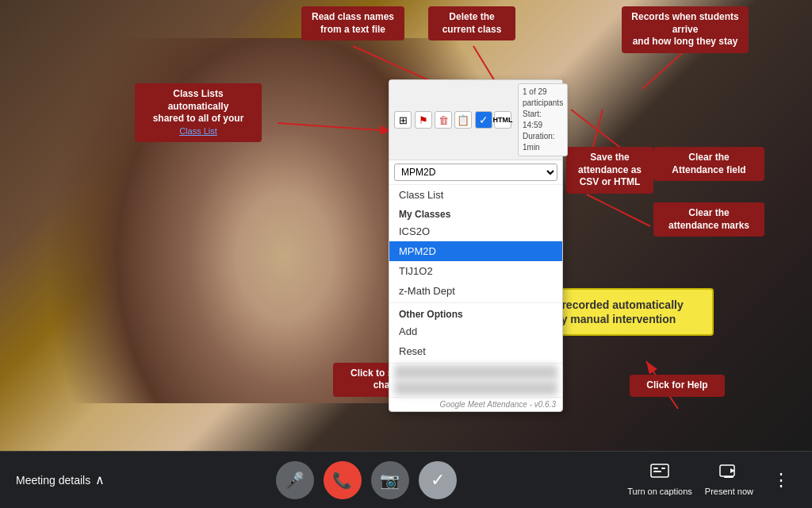 This screenshot has width=812, height=508. I want to click on annotation-read-class: Read class names from a text file, so click(353, 24).